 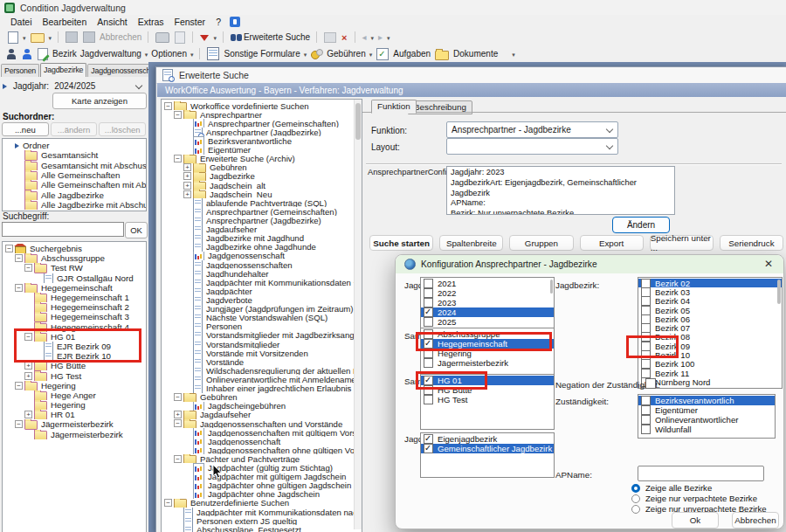 What do you see at coordinates (89, 37) in the screenshot?
I see `save-all-icon` at bounding box center [89, 37].